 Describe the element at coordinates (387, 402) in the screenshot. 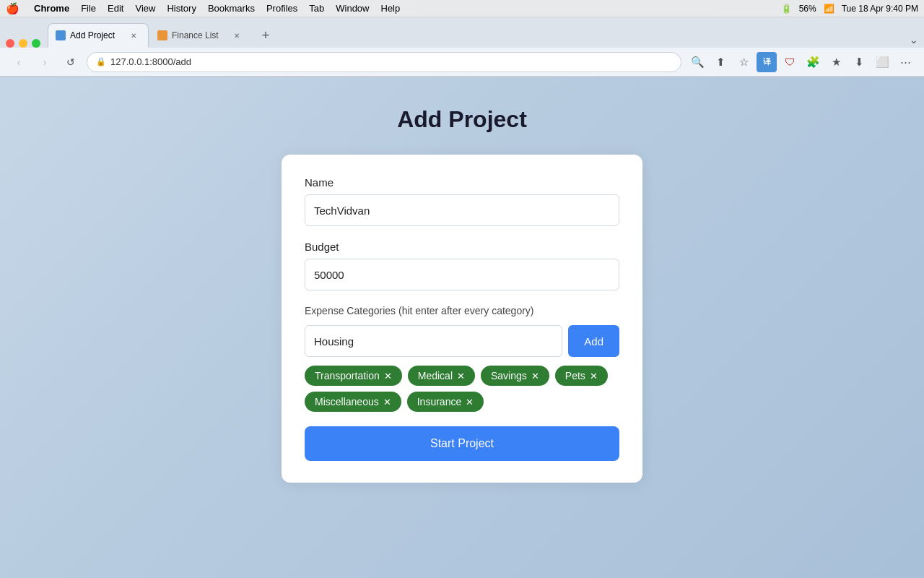

I see `tag-remove-miscellaneous: ✕` at that location.